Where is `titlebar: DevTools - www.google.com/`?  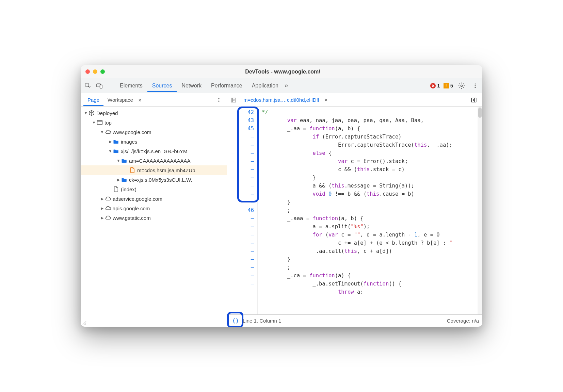
titlebar: DevTools - www.google.com/ is located at coordinates (282, 72).